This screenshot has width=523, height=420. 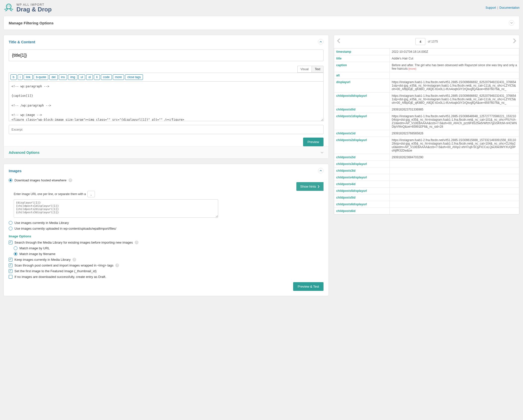 I want to click on table-row: childposts5id, so click(x=427, y=198).